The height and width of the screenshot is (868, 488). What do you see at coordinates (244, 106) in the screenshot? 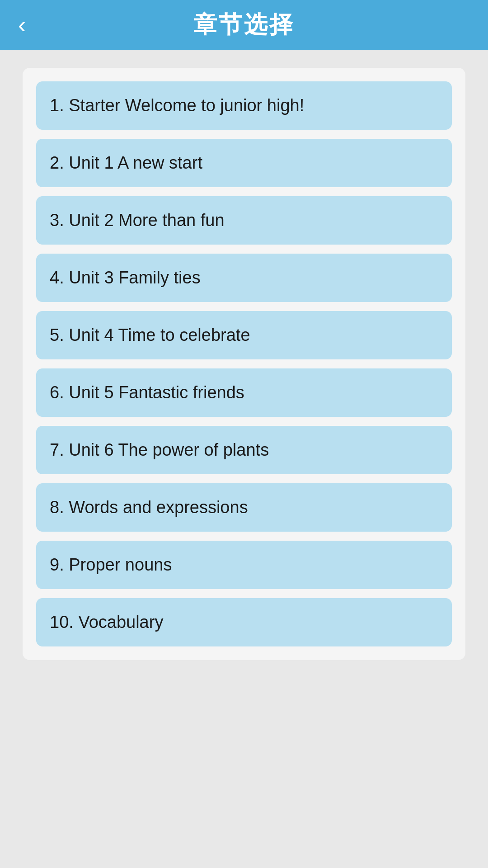
I see `chapter-list-item: 1. Starter Welcome to junior high!` at bounding box center [244, 106].